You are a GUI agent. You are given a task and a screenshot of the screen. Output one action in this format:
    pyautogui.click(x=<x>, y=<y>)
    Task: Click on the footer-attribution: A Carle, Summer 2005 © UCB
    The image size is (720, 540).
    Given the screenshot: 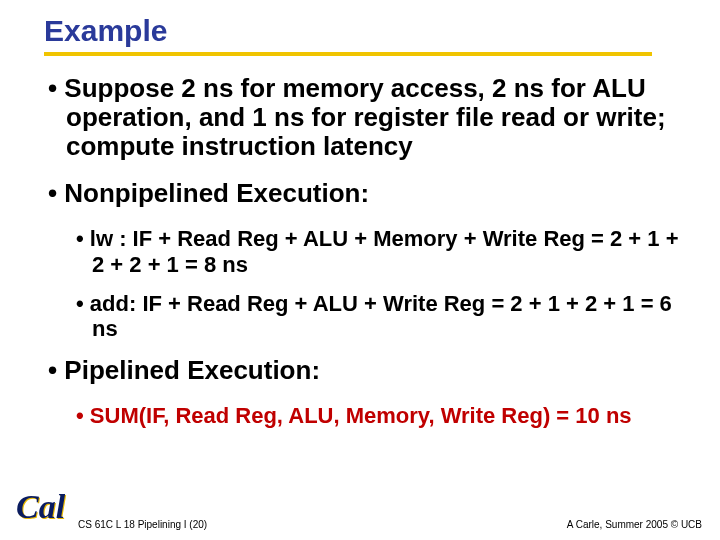 What is the action you would take?
    pyautogui.click(x=634, y=526)
    